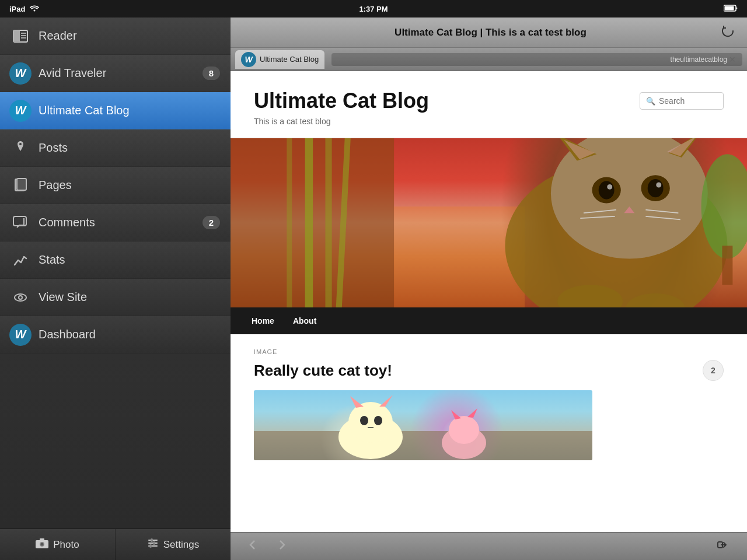  Describe the element at coordinates (18, 9) in the screenshot. I see `device-label: iPad` at that location.